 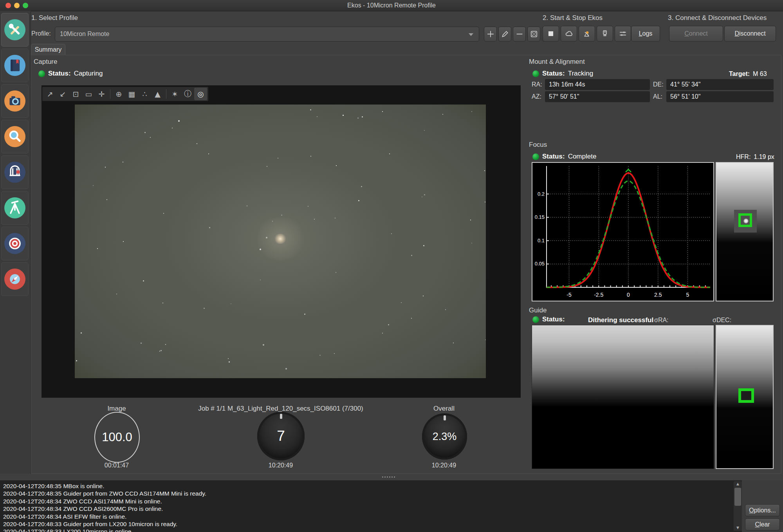 What do you see at coordinates (538, 145) in the screenshot?
I see `focus-group-title: Focus` at bounding box center [538, 145].